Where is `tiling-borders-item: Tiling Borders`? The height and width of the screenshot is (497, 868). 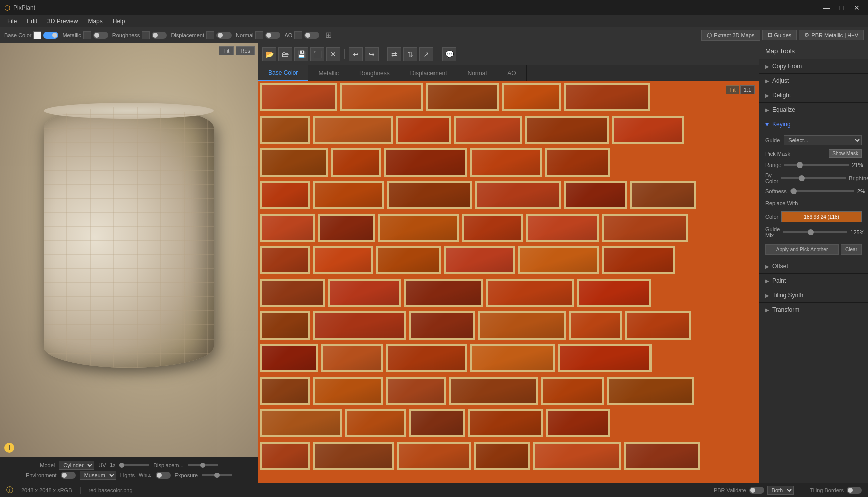 tiling-borders-item: Tiling Borders is located at coordinates (836, 490).